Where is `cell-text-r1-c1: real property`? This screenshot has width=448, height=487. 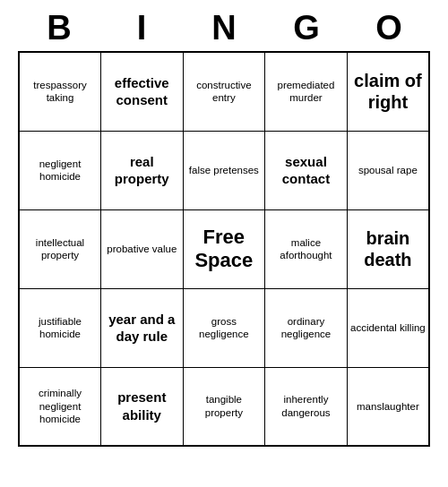
cell-text-r1-c1: real property is located at coordinates (142, 170).